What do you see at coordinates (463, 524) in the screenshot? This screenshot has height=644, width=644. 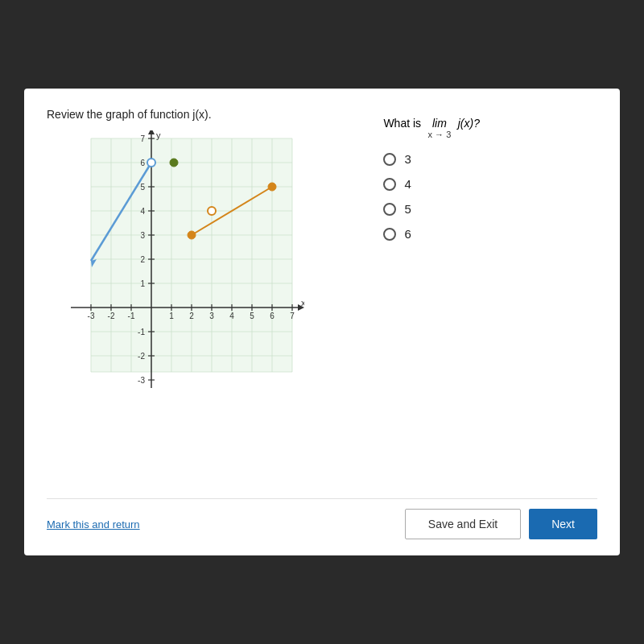 I see `save-exit-button: Save and Exit` at bounding box center [463, 524].